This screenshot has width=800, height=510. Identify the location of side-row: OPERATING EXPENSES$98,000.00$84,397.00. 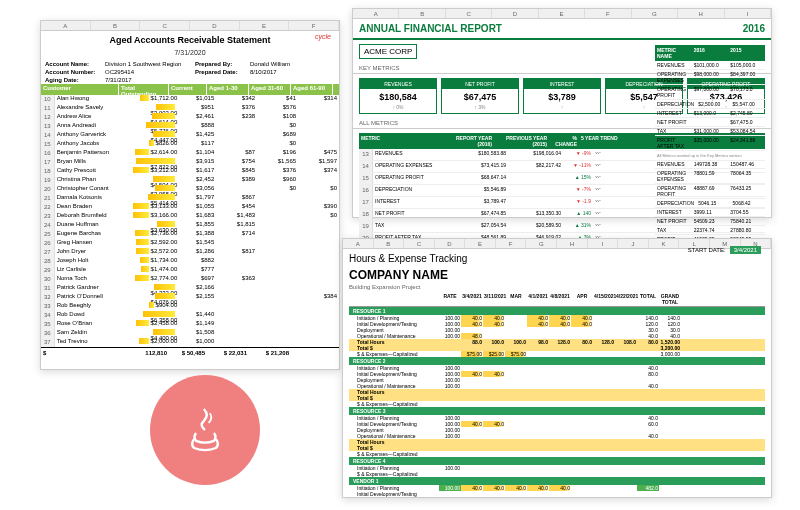
(710, 78).